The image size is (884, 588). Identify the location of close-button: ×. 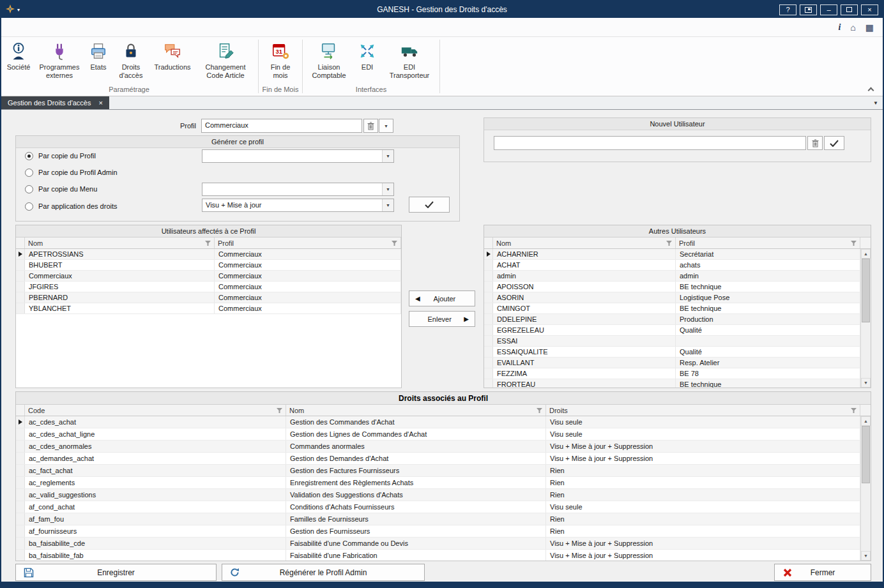
(870, 10).